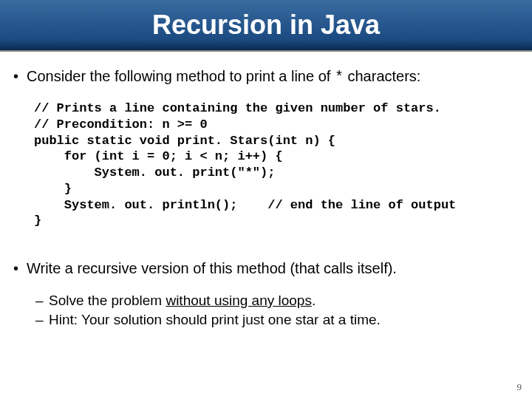  What do you see at coordinates (266, 268) in the screenshot?
I see `bullet-write: •Write a recursive version of this metho…` at bounding box center [266, 268].